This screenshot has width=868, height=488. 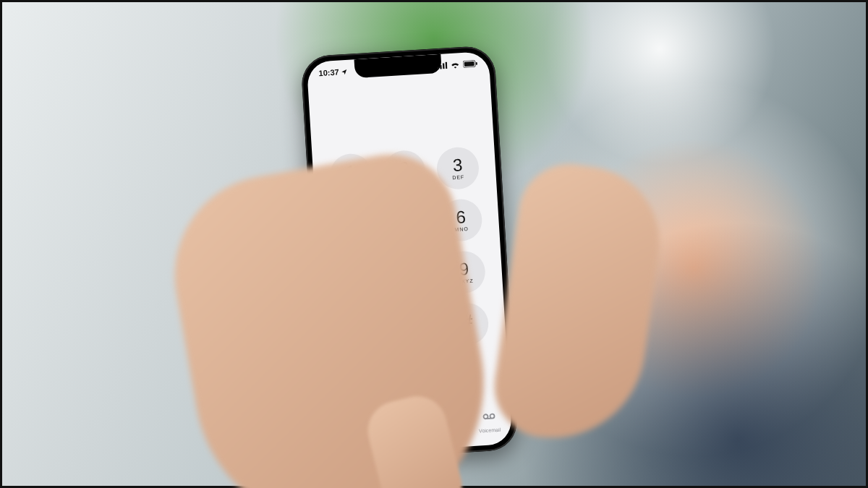 What do you see at coordinates (459, 178) in the screenshot?
I see `keypad-letters: DEF` at bounding box center [459, 178].